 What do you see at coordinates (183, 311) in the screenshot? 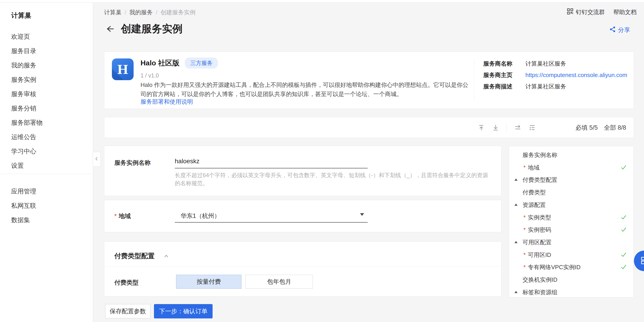
I see `next-step-button: 下一步：确认订单` at bounding box center [183, 311].